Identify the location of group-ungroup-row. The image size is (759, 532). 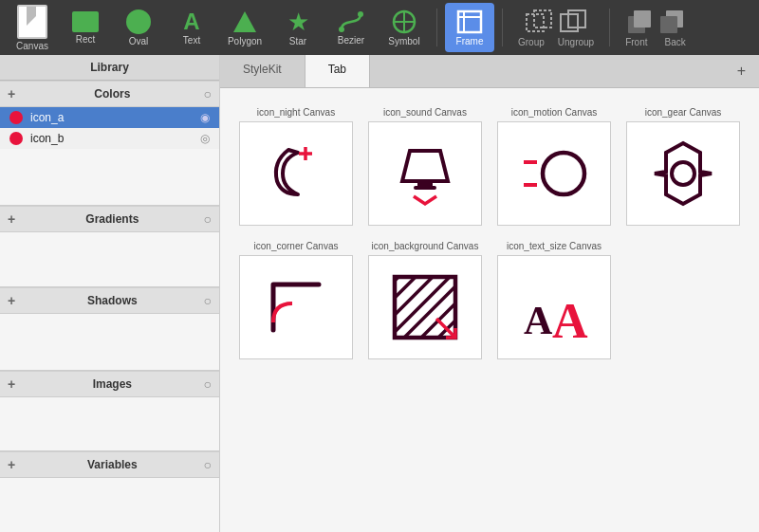
(556, 22).